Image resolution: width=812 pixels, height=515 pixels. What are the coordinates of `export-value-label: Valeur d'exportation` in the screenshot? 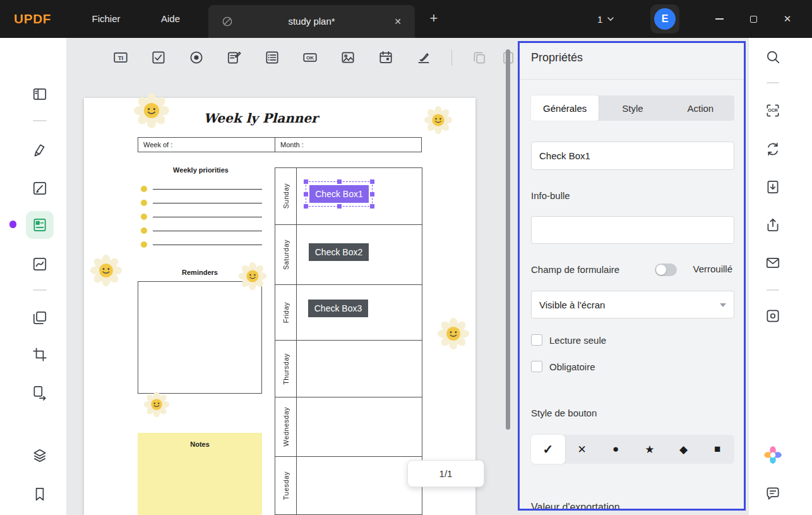 It's located at (576, 506).